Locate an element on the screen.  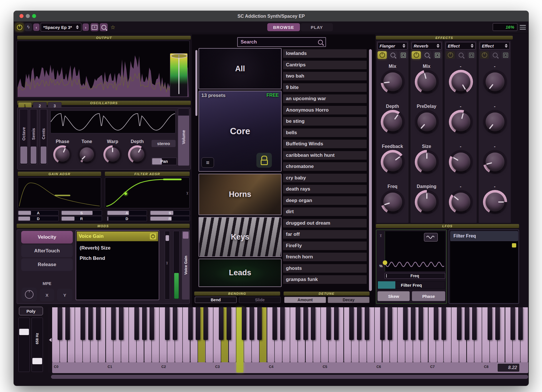
category-tile-leads: Leads is located at coordinates (240, 273).